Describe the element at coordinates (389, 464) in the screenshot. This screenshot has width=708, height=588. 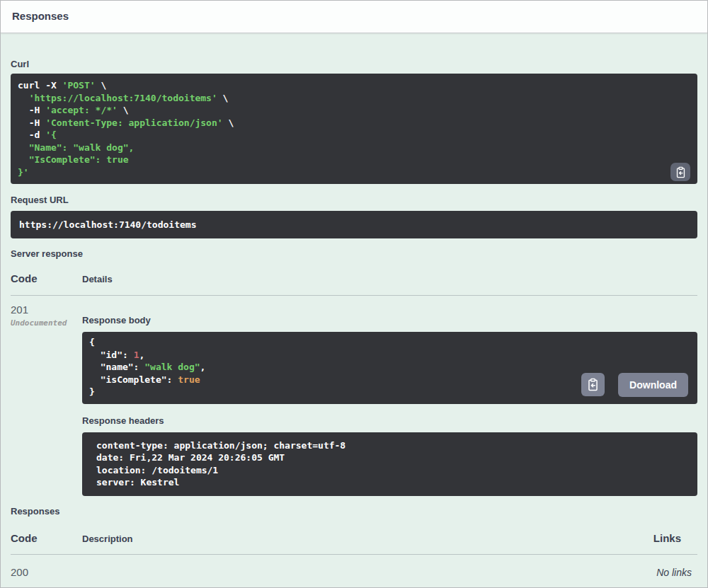
I see `response-headers-text: content-type: application/json; charset=…` at that location.